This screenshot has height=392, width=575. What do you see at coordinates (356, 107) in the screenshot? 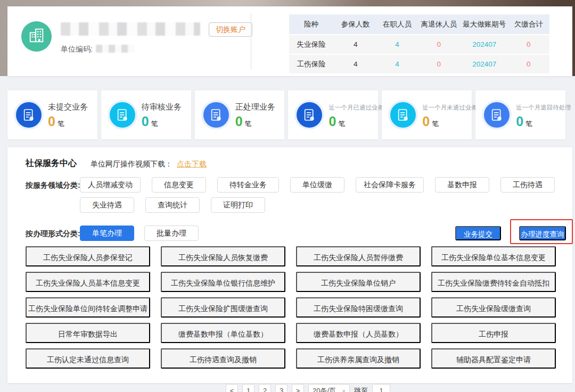
I see `stat-label: 近一个月已通过业务` at bounding box center [356, 107].